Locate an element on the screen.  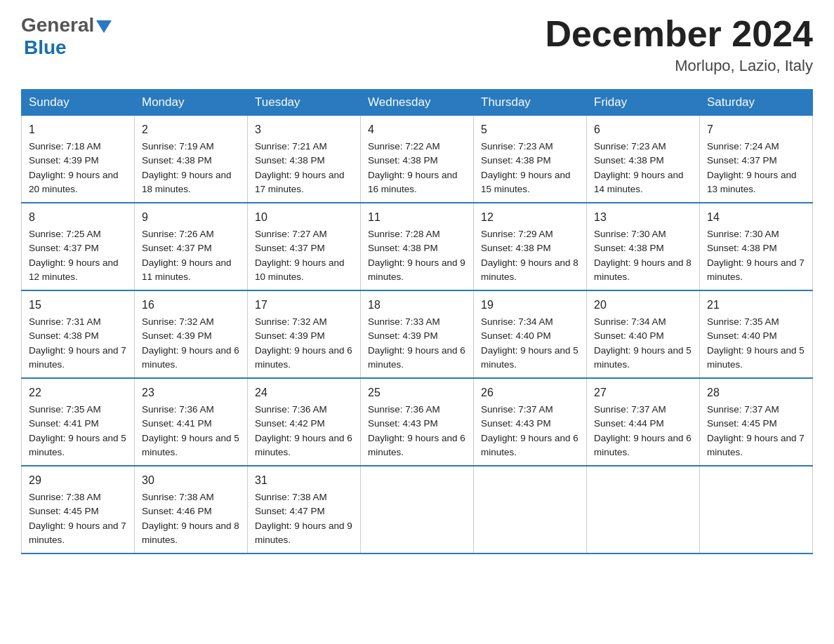
logo-general-text: General is located at coordinates (58, 25).